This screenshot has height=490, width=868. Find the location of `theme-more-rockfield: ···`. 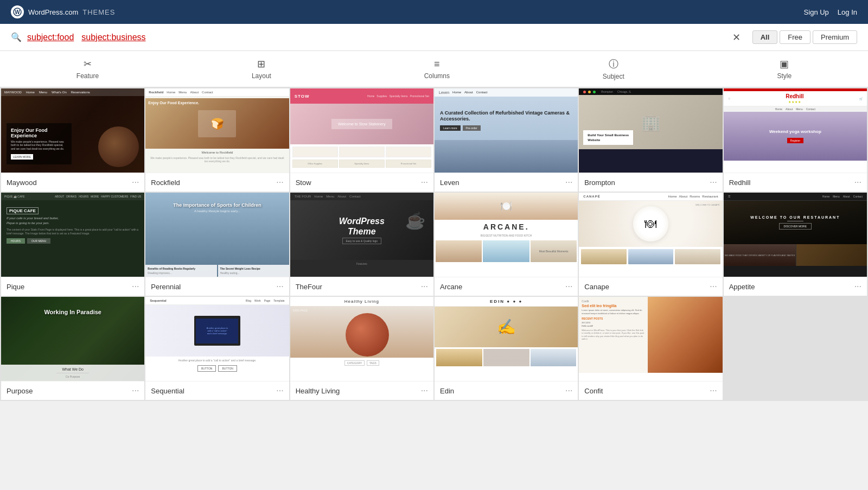

theme-more-rockfield: ··· is located at coordinates (280, 182).